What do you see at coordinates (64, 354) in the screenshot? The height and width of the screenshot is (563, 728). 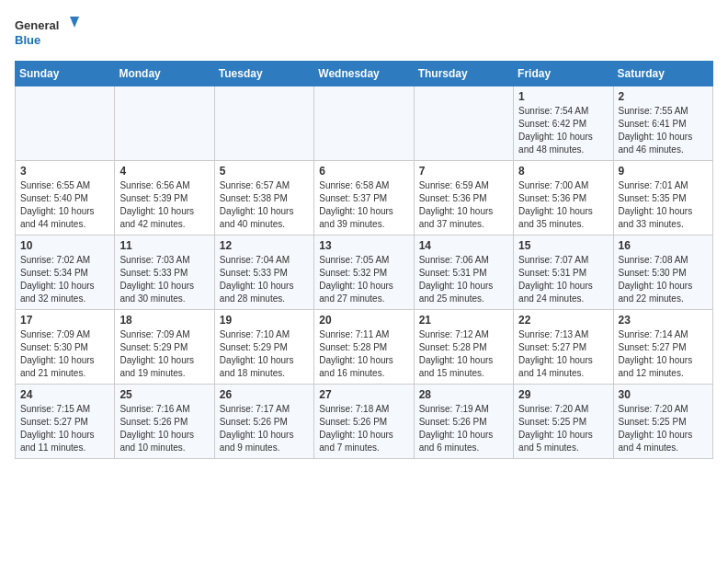 I see `day-info: Sunrise: 7:09 AM Sunset: 5:30 PM Dayligh…` at bounding box center [64, 354].